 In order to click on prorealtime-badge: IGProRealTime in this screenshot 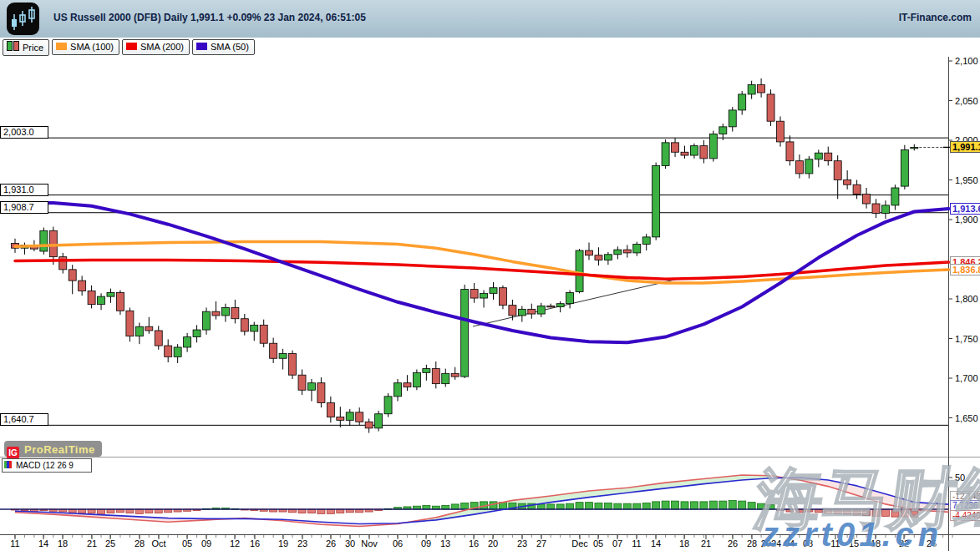, I will do `click(53, 449)`.